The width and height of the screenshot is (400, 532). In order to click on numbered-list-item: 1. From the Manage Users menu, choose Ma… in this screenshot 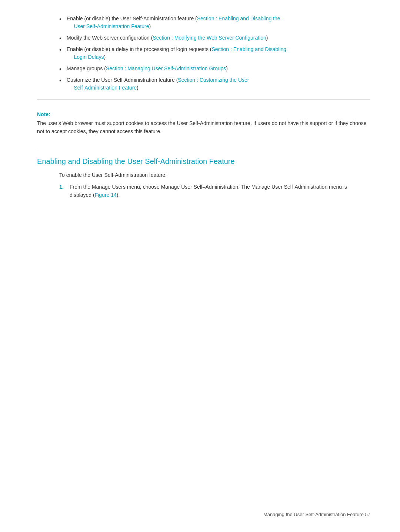, I will do `click(215, 191)`.